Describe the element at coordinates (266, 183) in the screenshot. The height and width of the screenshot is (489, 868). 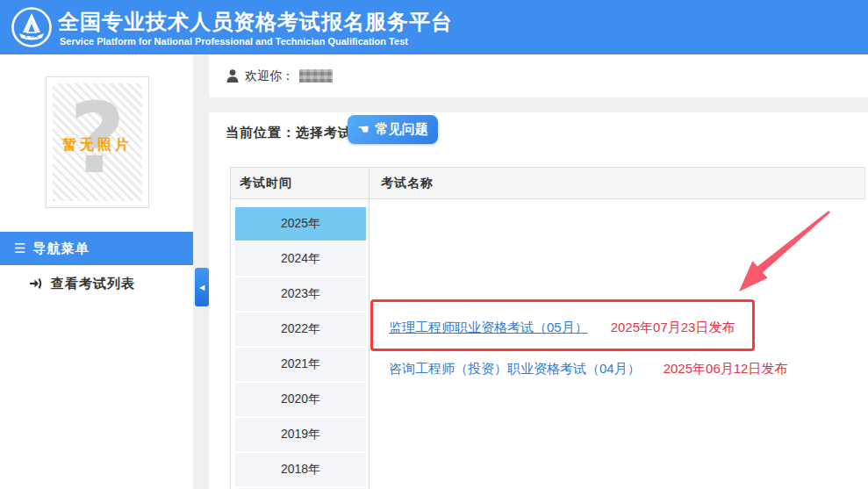
I see `column-header-exam-time: 考试时间` at that location.